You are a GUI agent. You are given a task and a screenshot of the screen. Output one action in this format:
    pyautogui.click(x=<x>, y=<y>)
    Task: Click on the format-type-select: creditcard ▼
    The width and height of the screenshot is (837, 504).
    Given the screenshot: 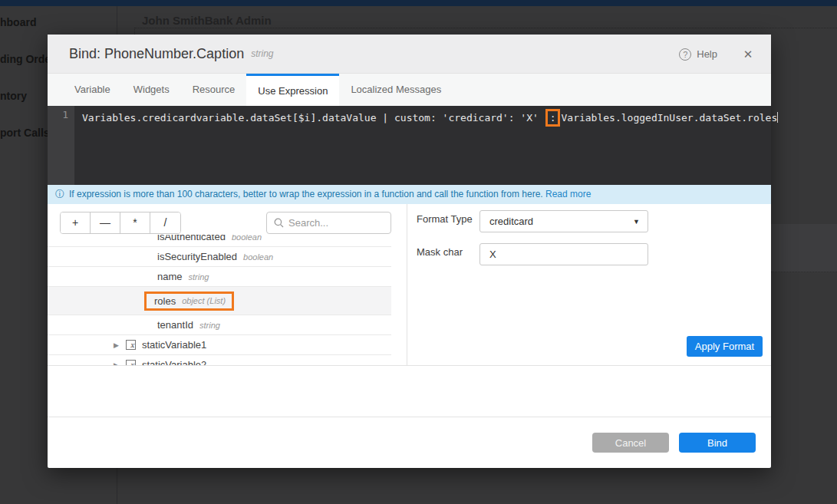 What is the action you would take?
    pyautogui.click(x=564, y=221)
    